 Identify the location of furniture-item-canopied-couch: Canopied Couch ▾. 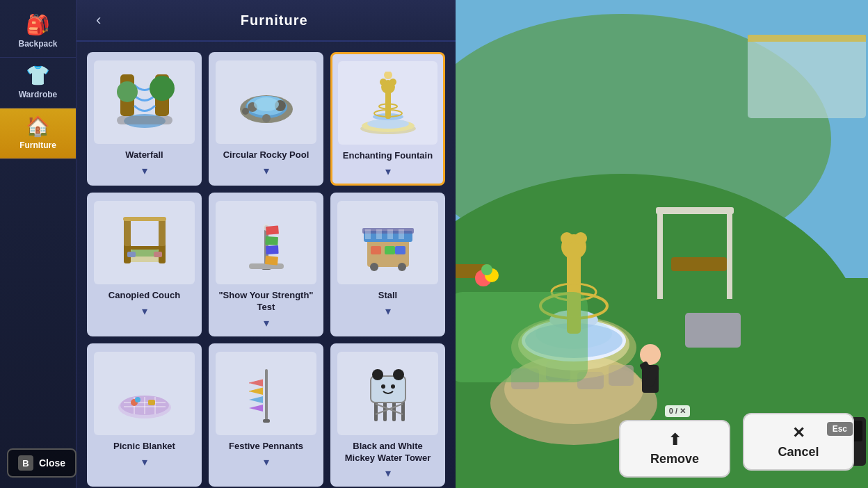
(145, 264).